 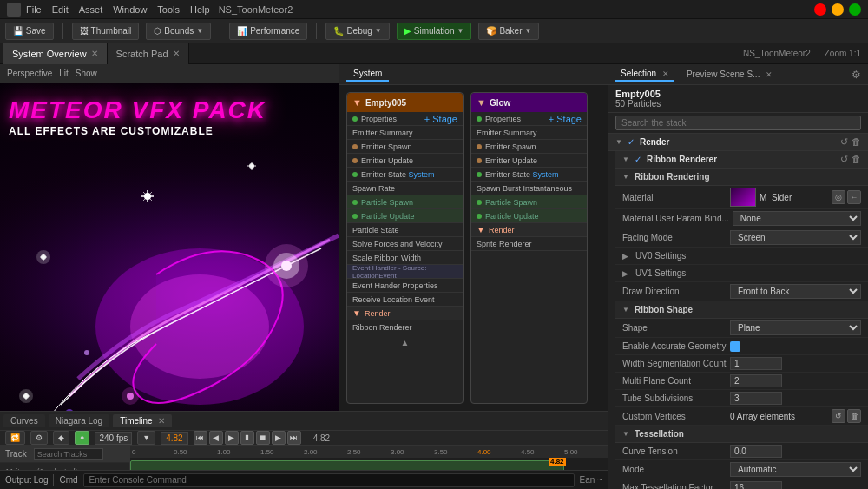 I want to click on receive-location-row1: Receive Location Event, so click(x=404, y=300).